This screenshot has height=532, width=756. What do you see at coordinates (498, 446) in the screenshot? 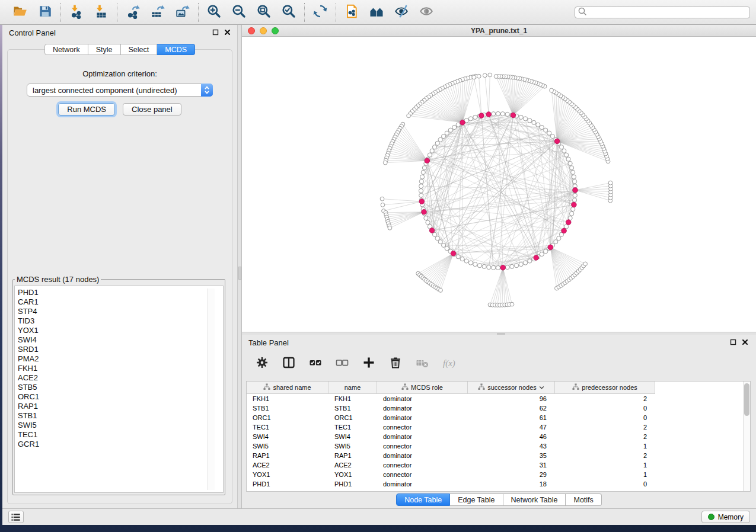
I see `table-row: SWI5SWI5connector431` at bounding box center [498, 446].